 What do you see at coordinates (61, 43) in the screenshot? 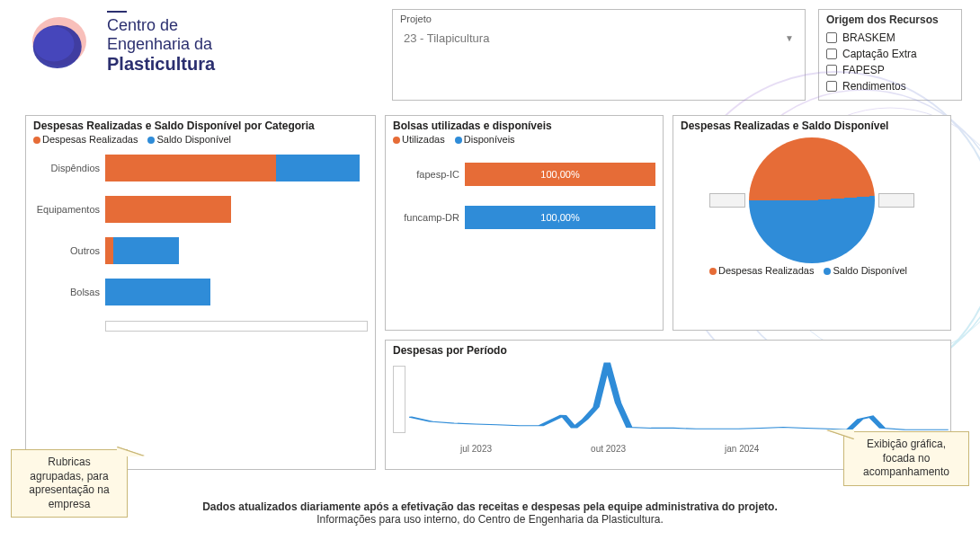
I see `logo-icon` at bounding box center [61, 43].